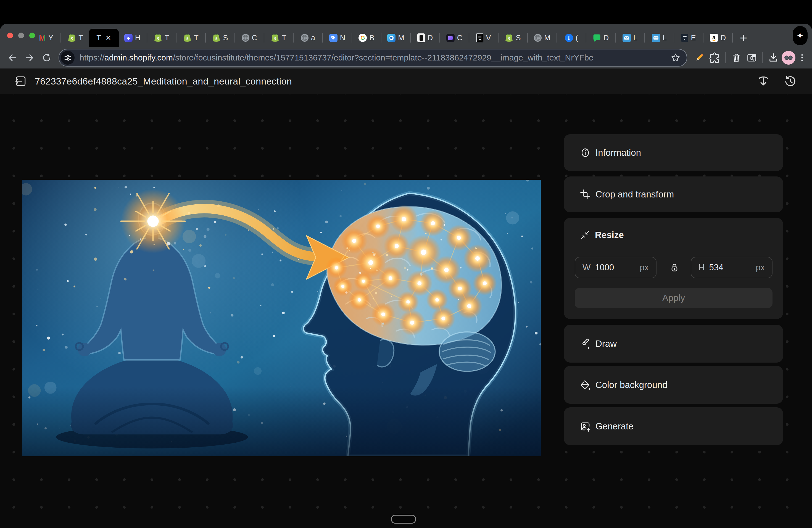 The height and width of the screenshot is (528, 812). I want to click on new-tab-button: +, so click(743, 38).